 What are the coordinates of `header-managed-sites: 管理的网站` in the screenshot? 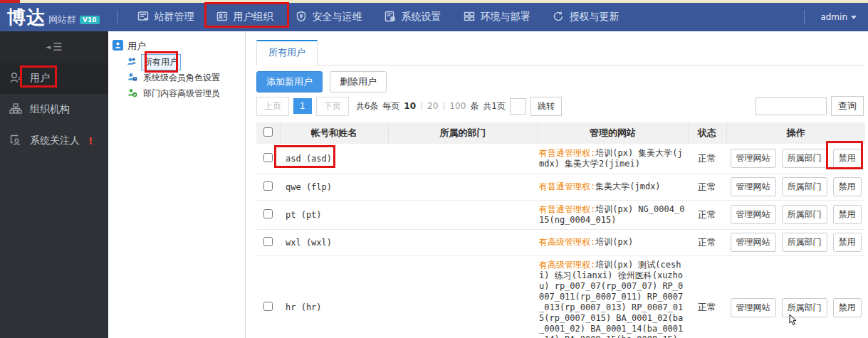 It's located at (612, 133).